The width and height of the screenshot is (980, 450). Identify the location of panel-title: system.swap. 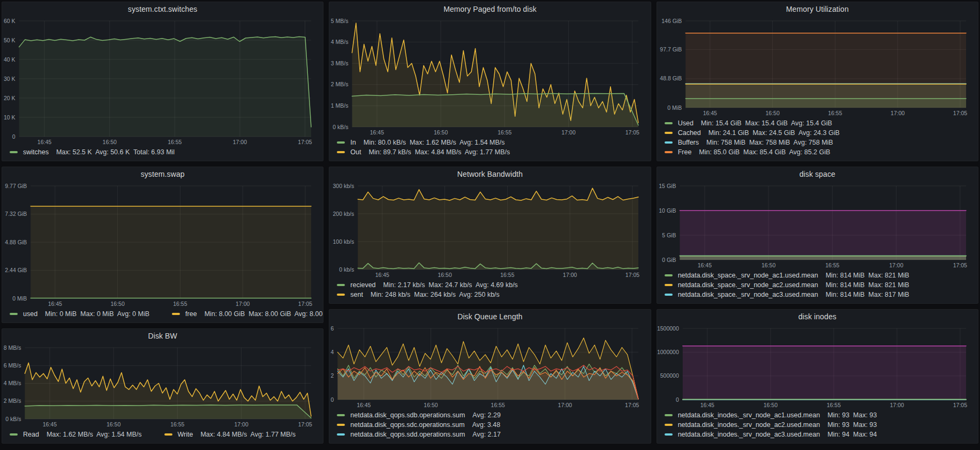
(163, 175).